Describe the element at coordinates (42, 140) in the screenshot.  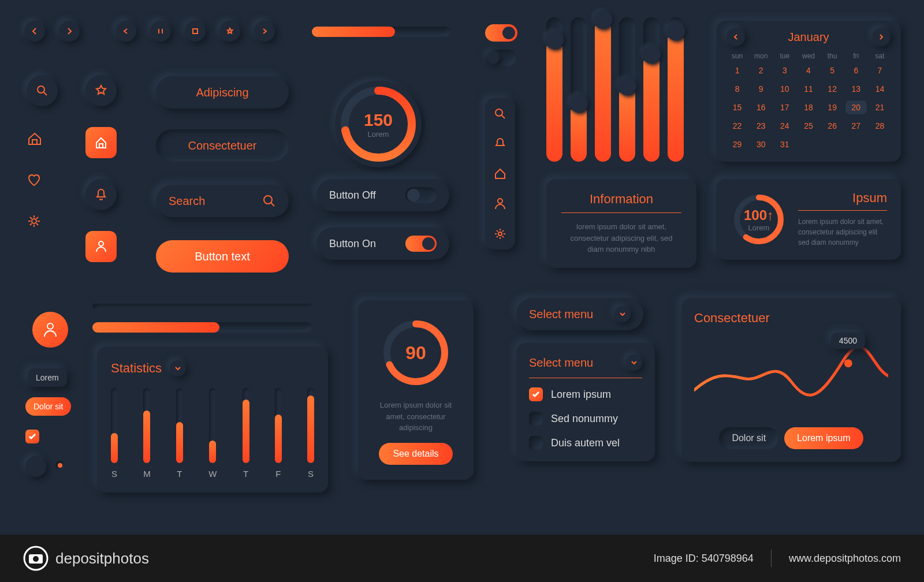
I see `home-outline-icon` at that location.